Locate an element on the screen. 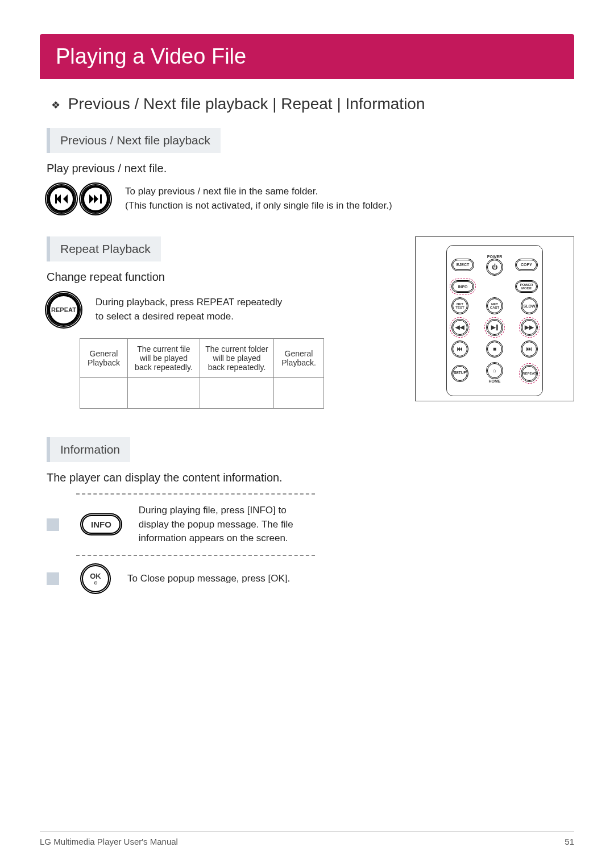 This screenshot has height=868, width=614. next-track-icon is located at coordinates (96, 199).